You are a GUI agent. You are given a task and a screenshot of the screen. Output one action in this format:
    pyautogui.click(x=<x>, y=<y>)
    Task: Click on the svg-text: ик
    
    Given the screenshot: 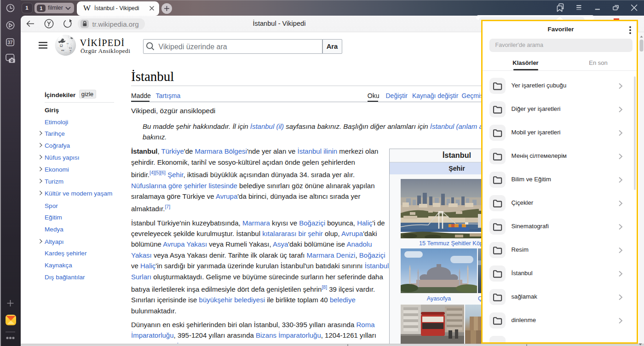 What is the action you would take?
    pyautogui.click(x=63, y=50)
    